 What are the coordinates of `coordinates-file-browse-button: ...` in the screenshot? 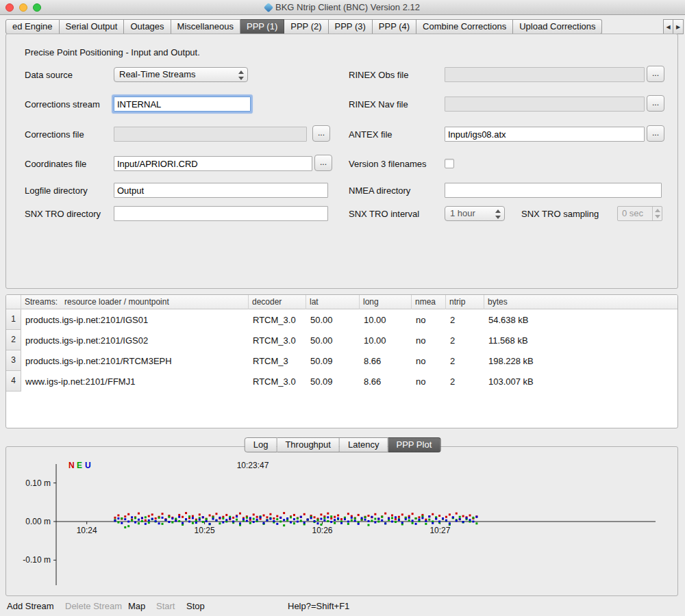 It's located at (323, 163).